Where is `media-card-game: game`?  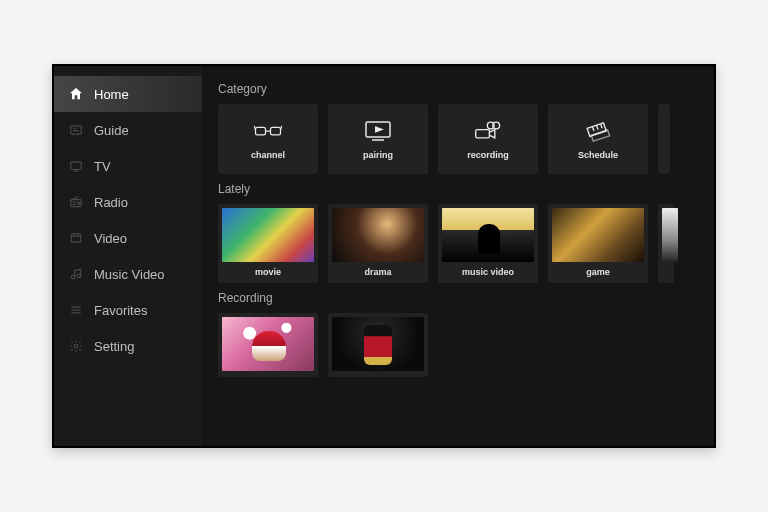
media-card-game: game is located at coordinates (598, 244).